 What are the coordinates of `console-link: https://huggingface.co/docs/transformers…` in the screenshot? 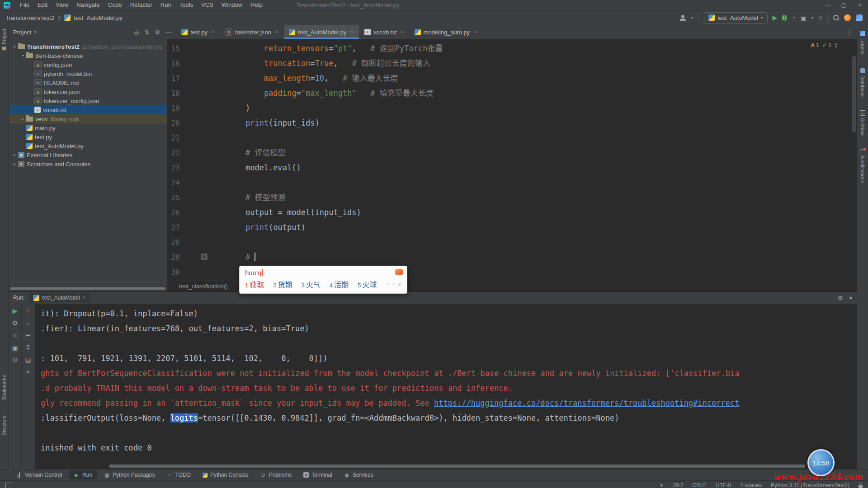 It's located at (587, 403).